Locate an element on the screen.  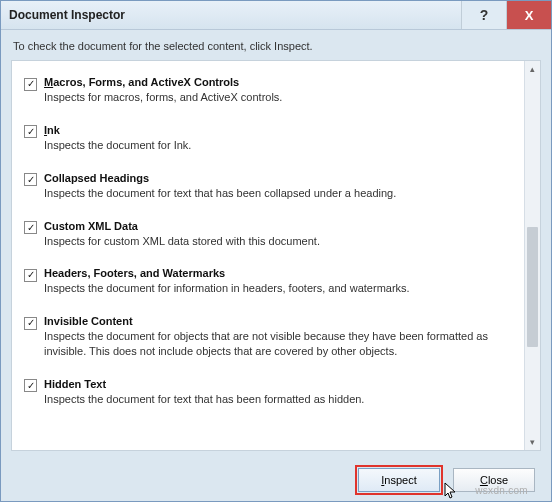
dialog-title: Document Inspector is located at coordinates (235, 15).